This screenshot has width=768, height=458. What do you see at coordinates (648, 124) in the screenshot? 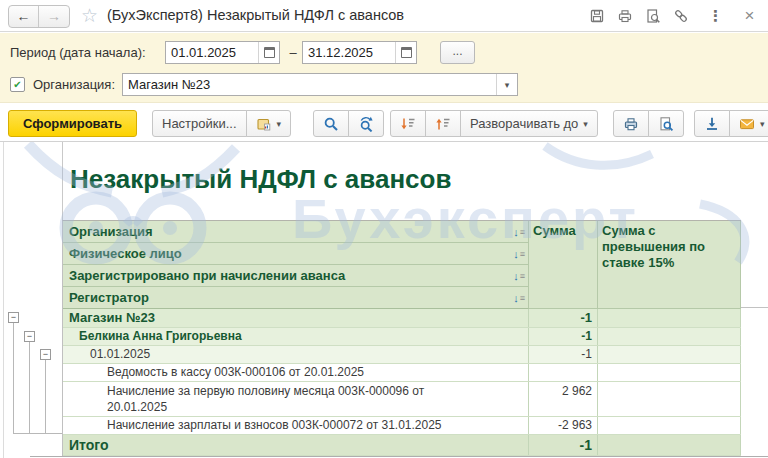
I see `print-group` at bounding box center [648, 124].